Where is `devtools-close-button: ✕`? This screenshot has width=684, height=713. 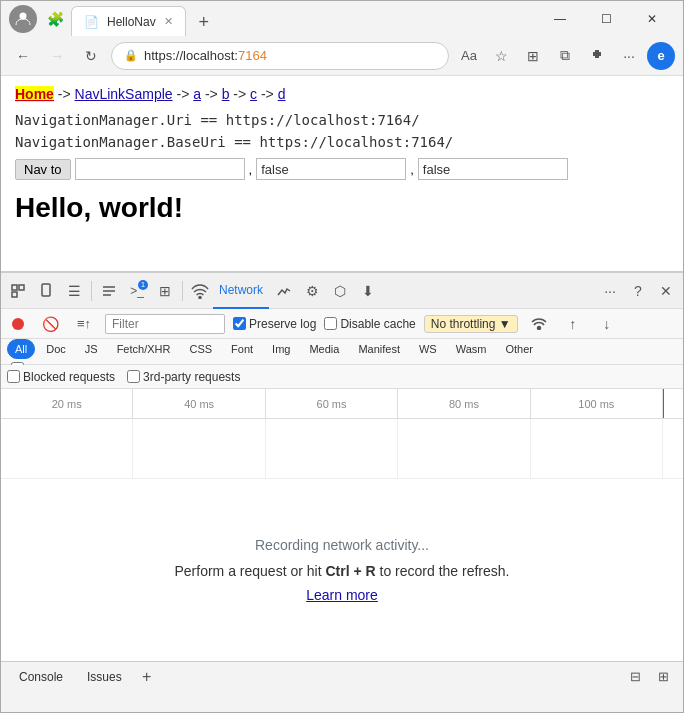
devtools-close-button: ✕ is located at coordinates (666, 291).